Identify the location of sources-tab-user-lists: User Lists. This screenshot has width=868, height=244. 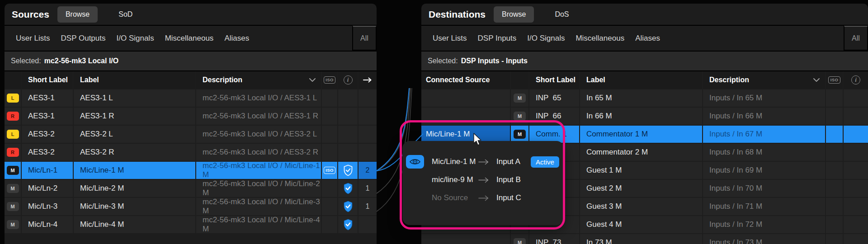
(33, 38).